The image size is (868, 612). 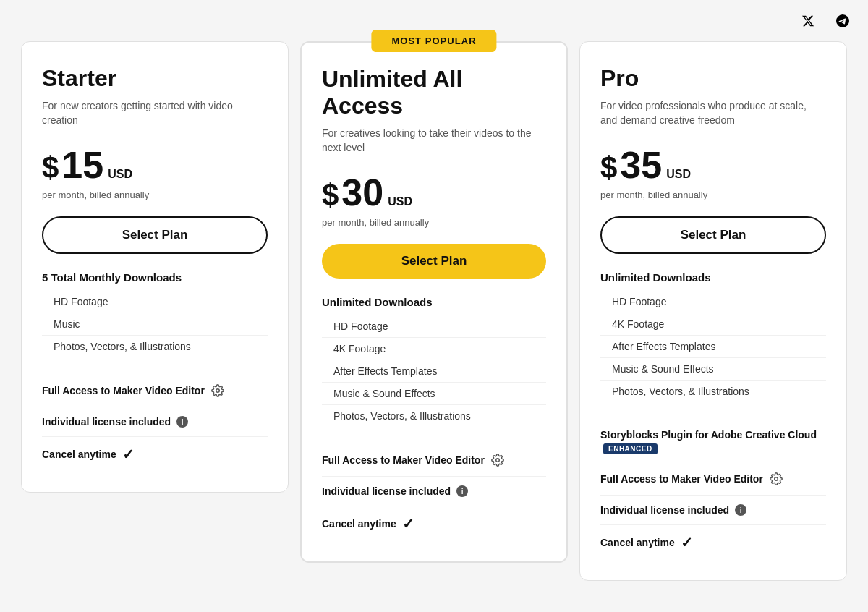 What do you see at coordinates (713, 347) in the screenshot?
I see `feature-list-pro: HD Footage4K FootageAfter Effects Templa…` at bounding box center [713, 347].